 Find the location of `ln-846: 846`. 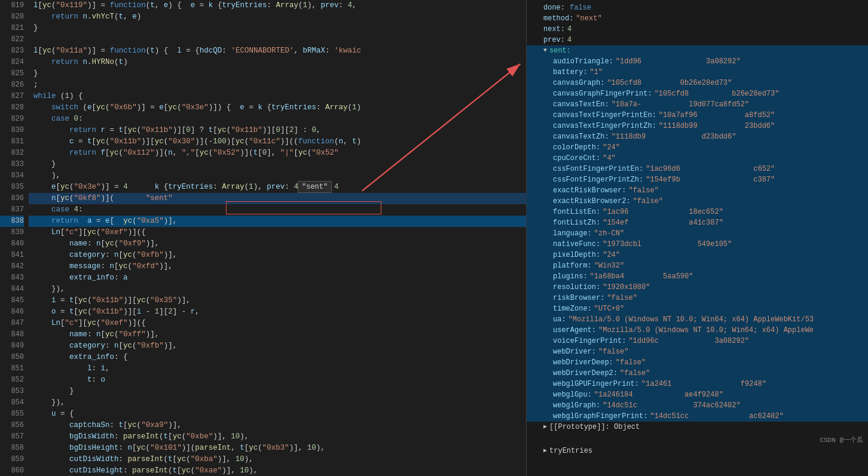

ln-846: 846 is located at coordinates (12, 312).